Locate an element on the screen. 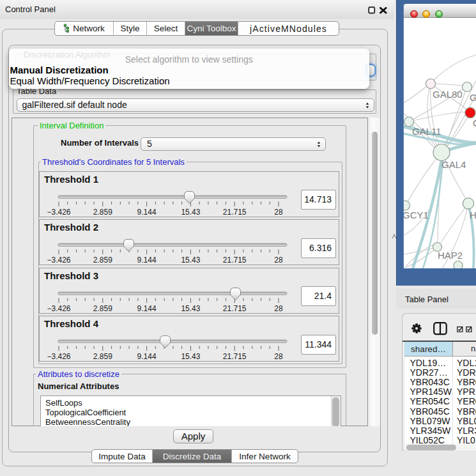 The height and width of the screenshot is (476, 476). svg-text: GA is located at coordinates (473, 97).